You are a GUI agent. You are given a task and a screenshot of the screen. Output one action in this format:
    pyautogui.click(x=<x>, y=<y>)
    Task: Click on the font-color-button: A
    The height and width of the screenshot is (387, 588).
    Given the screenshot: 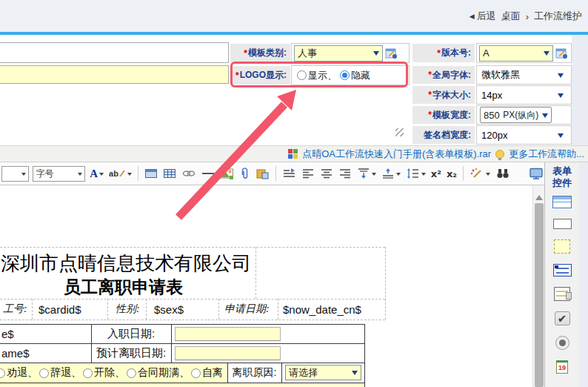 What is the action you would take?
    pyautogui.click(x=96, y=173)
    